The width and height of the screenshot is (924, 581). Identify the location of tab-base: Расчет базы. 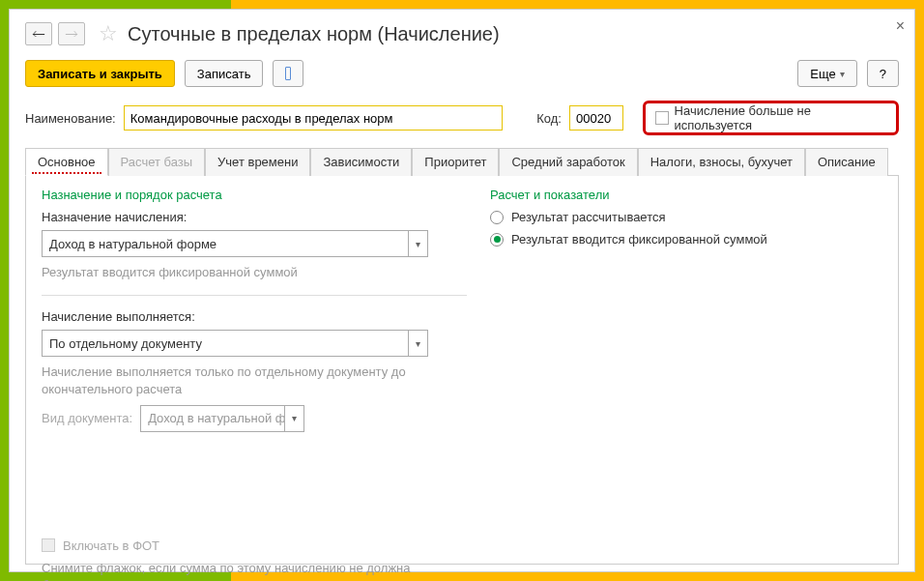
(157, 162).